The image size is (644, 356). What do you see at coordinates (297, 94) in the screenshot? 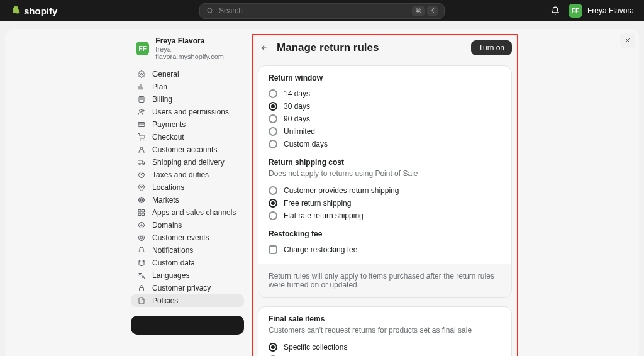
I see `radio-label: 14 days` at bounding box center [297, 94].